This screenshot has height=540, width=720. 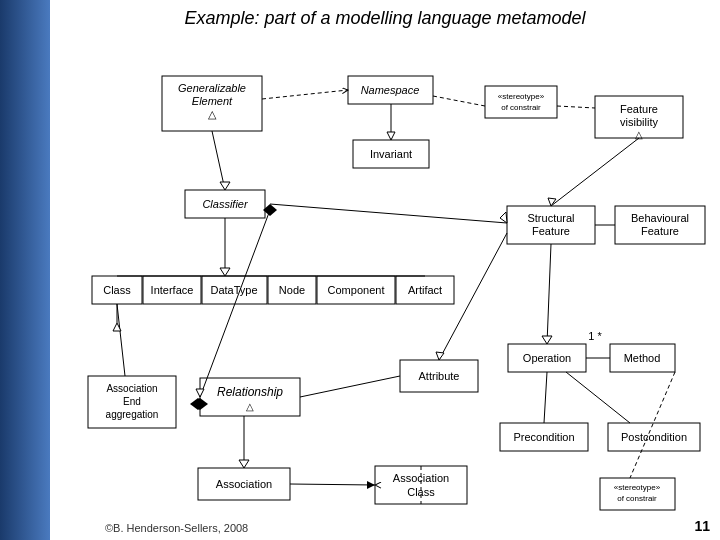 I want to click on svg-text: Class, so click(x=117, y=290).